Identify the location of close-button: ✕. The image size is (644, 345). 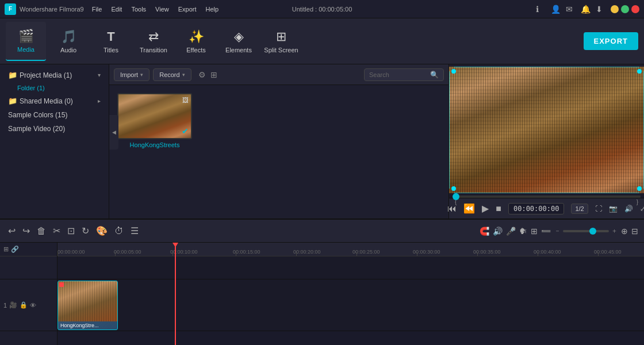
(635, 9).